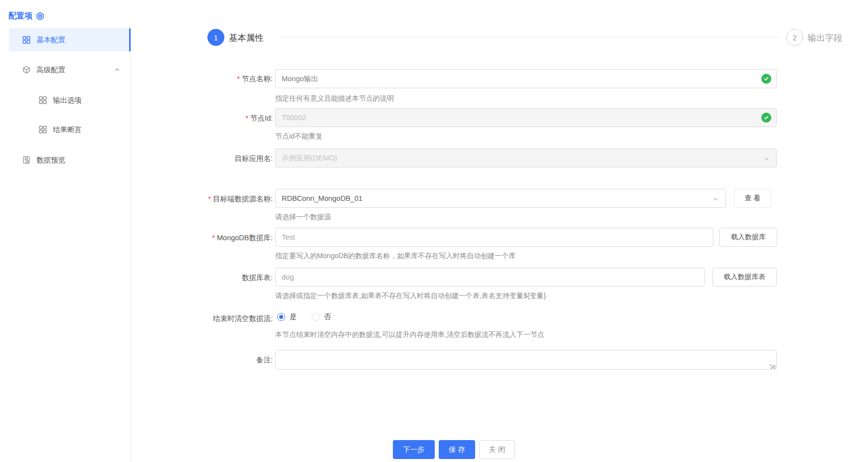 The width and height of the screenshot is (868, 462). Describe the element at coordinates (410, 335) in the screenshot. I see `clear-stream-helper: 本节点结束时清空内存中的数据流,可以提升内存使用率,清空后数据流不再流入下一节点` at that location.